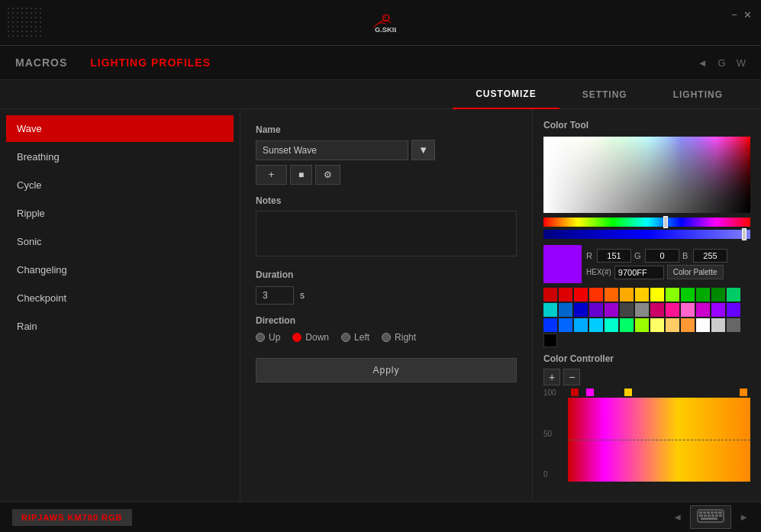 This screenshot has height=532, width=761. Describe the element at coordinates (386, 370) in the screenshot. I see `apply-button: Apply` at that location.